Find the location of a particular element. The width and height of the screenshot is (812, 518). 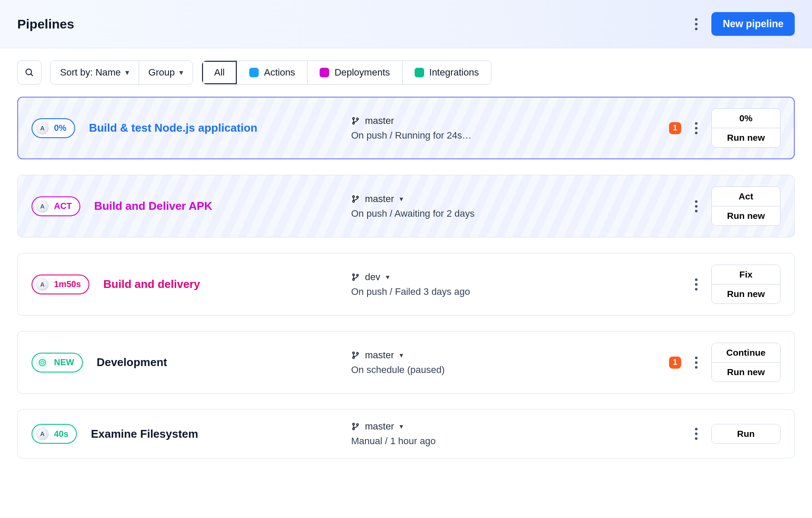

pipeline-status-pill: A0% is located at coordinates (54, 128).